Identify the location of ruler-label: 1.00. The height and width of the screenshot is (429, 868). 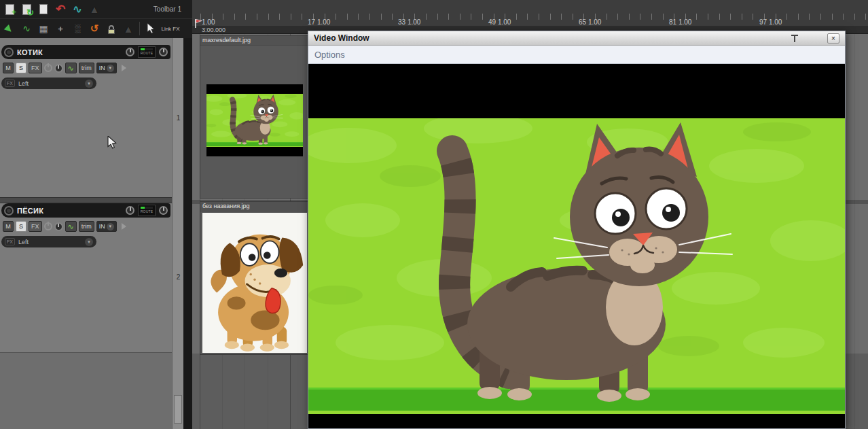
(208, 22).